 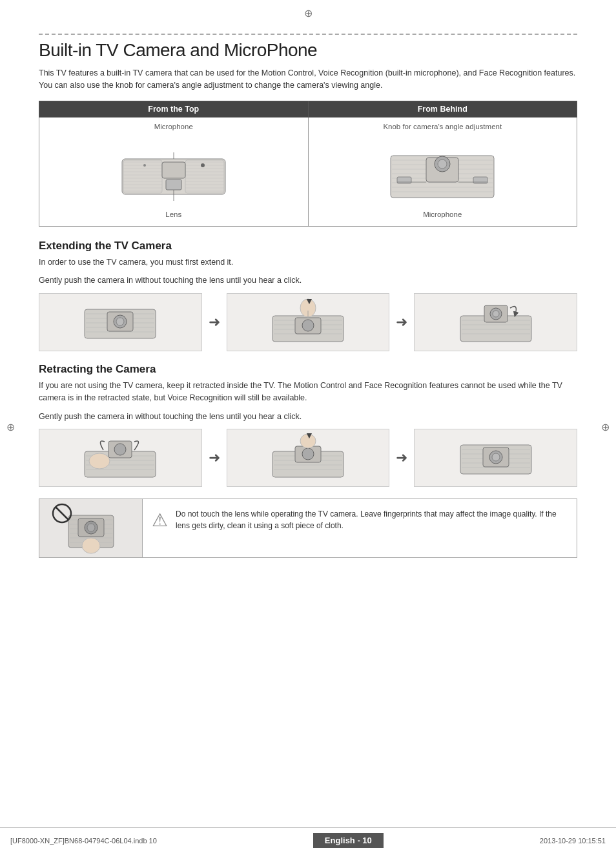 I want to click on page-title: Built-in TV Camera and MicroPhone, so click(x=308, y=50).